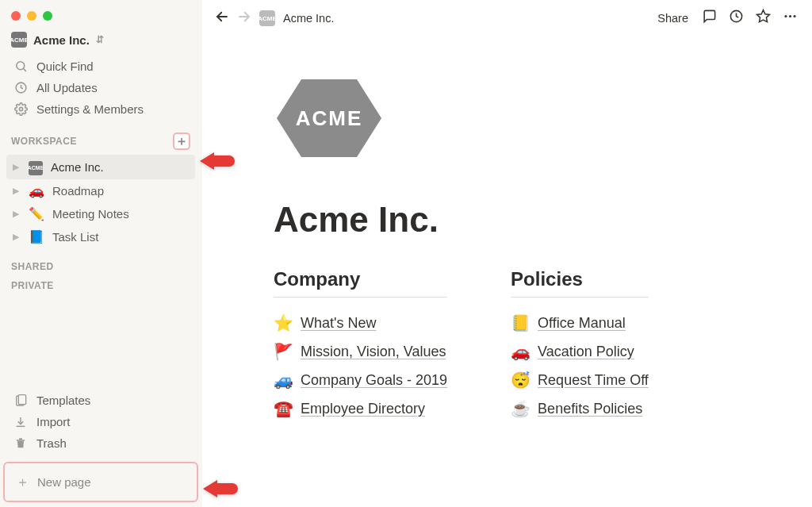  Describe the element at coordinates (283, 380) in the screenshot. I see `suv-icon: 🚙` at that location.